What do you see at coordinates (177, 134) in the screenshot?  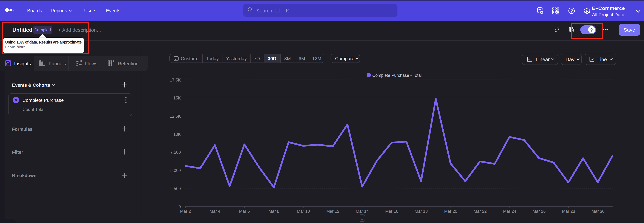 I see `svg-text: 10K` at bounding box center [177, 134].